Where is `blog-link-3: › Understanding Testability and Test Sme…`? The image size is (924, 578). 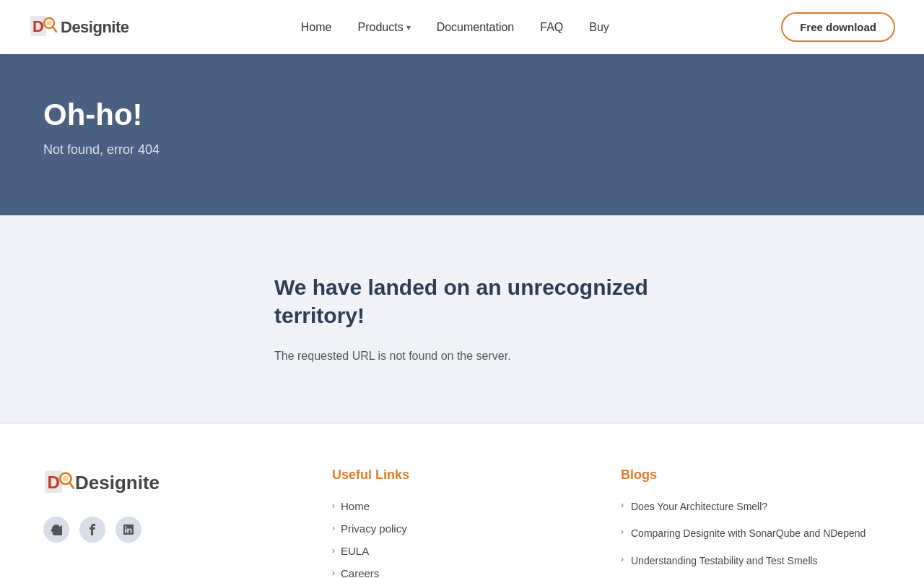 blog-link-3: › Understanding Testability and Test Sme… is located at coordinates (751, 561).